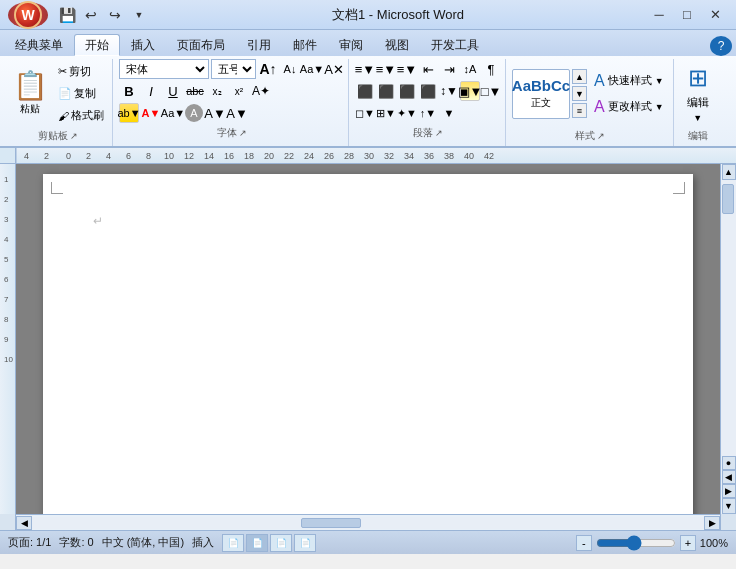  I want to click on paragraph-misc3: ✦▼, so click(407, 113).